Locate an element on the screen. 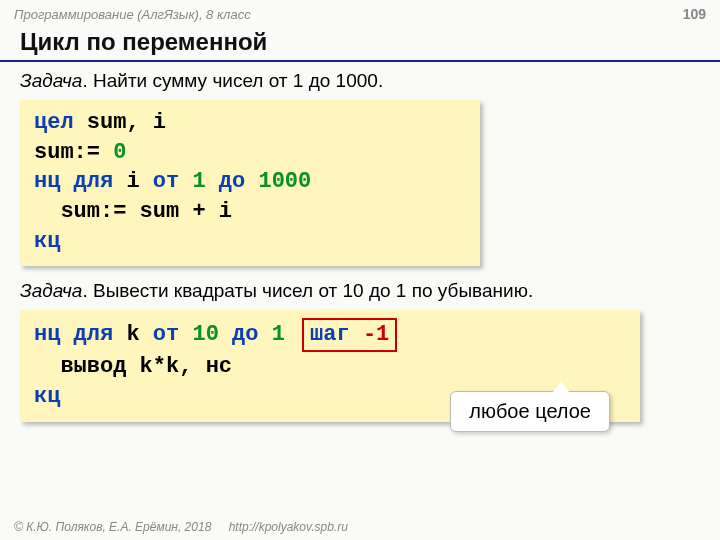 The image size is (720, 540). course-label: Программирование (АлгЯзык), 8 класс is located at coordinates (132, 14).